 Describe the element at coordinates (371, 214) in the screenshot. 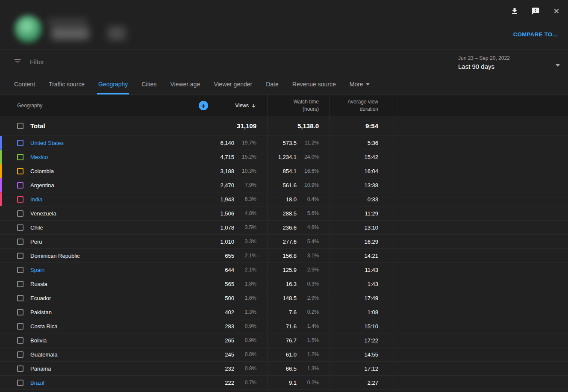

I see `avg-duration-value: 11:29` at that location.